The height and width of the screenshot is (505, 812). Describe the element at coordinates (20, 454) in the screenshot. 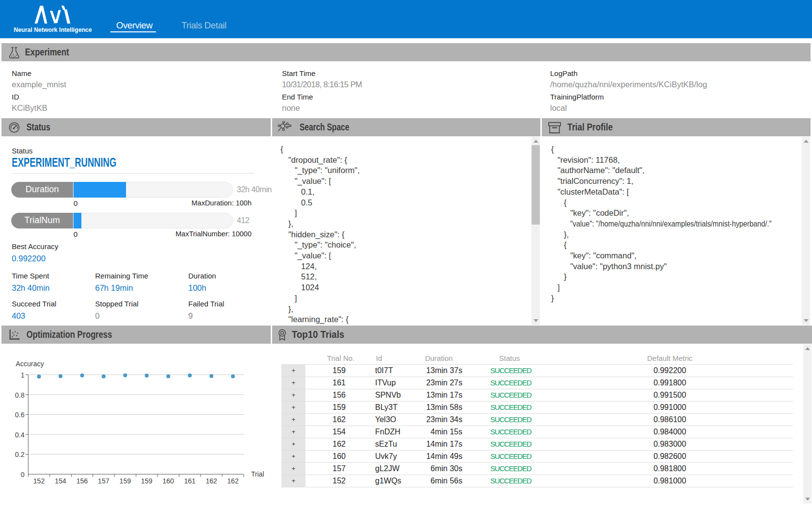

I see `svg-text: 0.2` at that location.